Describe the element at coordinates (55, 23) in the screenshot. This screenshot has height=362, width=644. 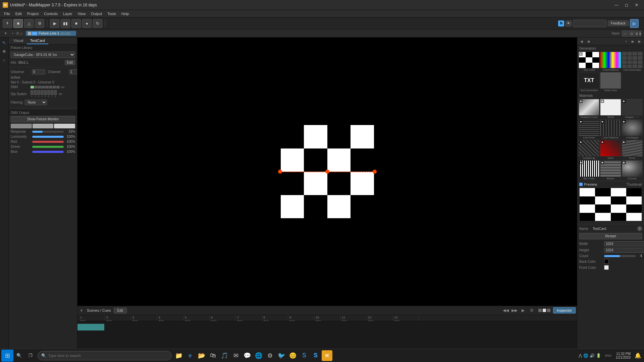
I see `play-btn: ▶` at that location.